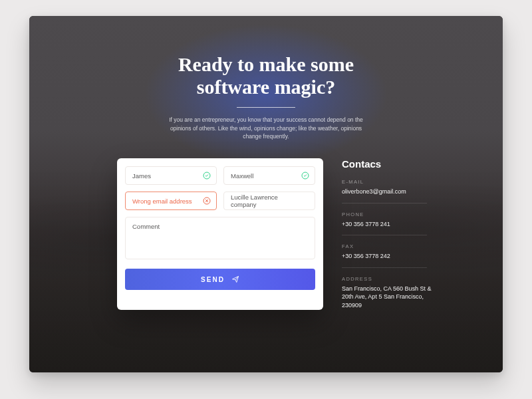 The width and height of the screenshot is (532, 399). I want to click on title-divider, so click(266, 108).